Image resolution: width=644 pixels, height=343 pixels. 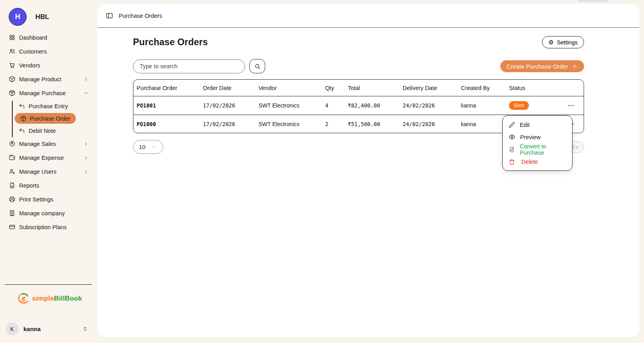 I want to click on customers-icon, so click(x=12, y=52).